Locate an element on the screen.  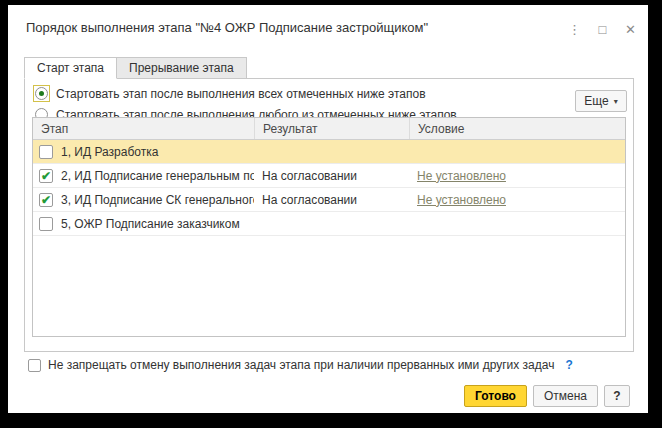
tab-stage-start-label: Старт этапа is located at coordinates (70, 68).